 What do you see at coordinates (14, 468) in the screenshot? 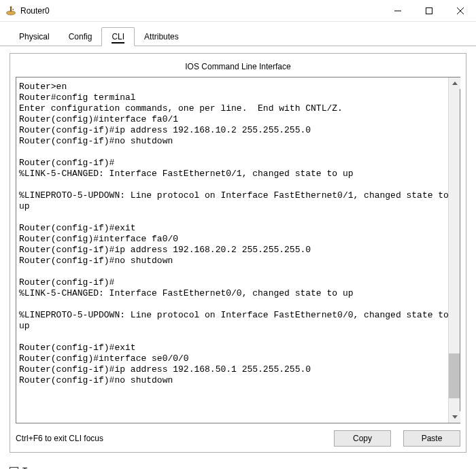
I see `top-checkbox` at bounding box center [14, 468].